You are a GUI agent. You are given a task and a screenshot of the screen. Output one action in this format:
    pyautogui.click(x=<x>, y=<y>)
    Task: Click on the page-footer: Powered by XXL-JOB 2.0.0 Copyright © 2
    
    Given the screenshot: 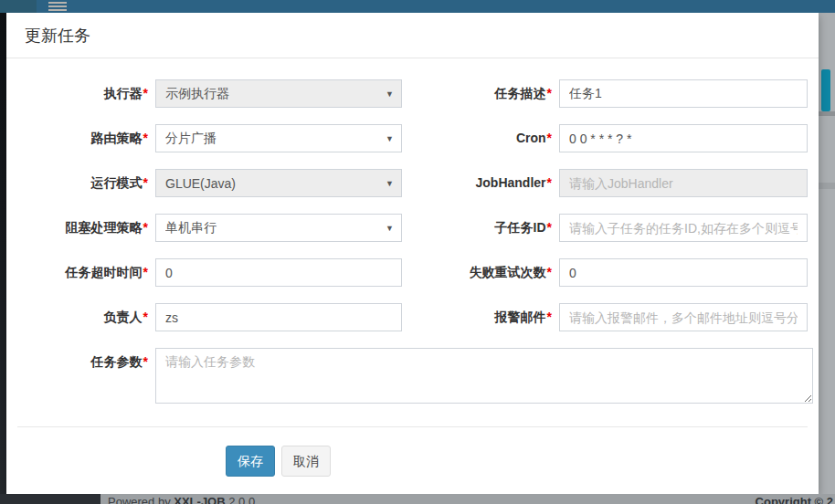 What is the action you would take?
    pyautogui.click(x=418, y=499)
    